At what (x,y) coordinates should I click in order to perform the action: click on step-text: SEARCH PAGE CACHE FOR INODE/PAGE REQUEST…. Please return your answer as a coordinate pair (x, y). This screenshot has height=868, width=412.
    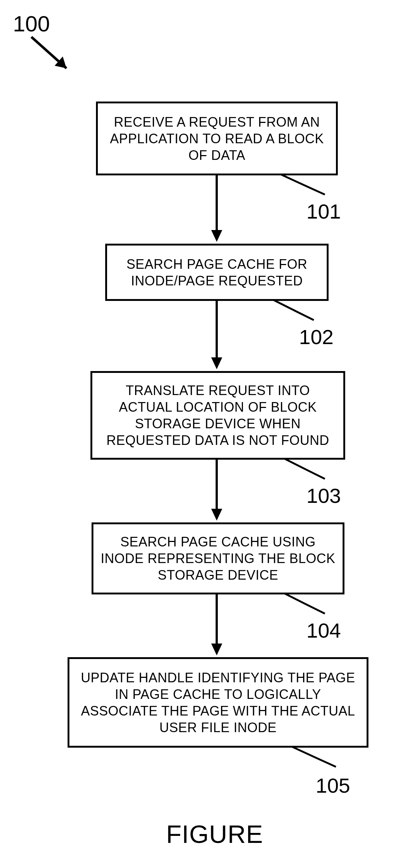
    Looking at the image, I should click on (217, 272).